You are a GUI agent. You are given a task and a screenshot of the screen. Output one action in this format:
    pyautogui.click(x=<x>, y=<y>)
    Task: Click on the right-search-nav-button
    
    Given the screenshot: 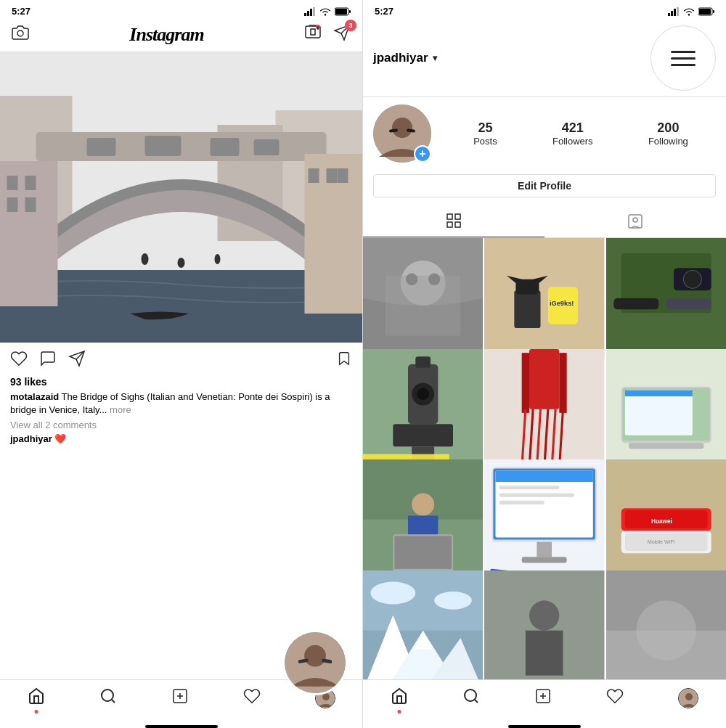 What is the action you would take?
    pyautogui.click(x=471, y=698)
    